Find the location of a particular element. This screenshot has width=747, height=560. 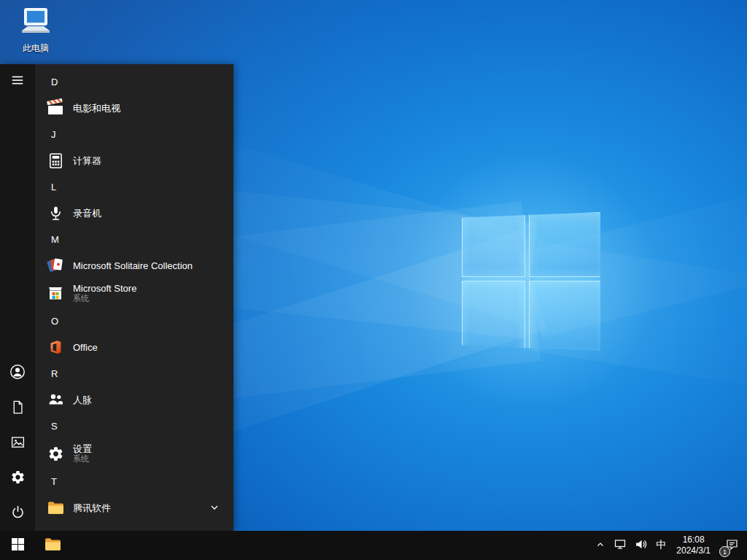

solitaire-icon is located at coordinates (55, 265).